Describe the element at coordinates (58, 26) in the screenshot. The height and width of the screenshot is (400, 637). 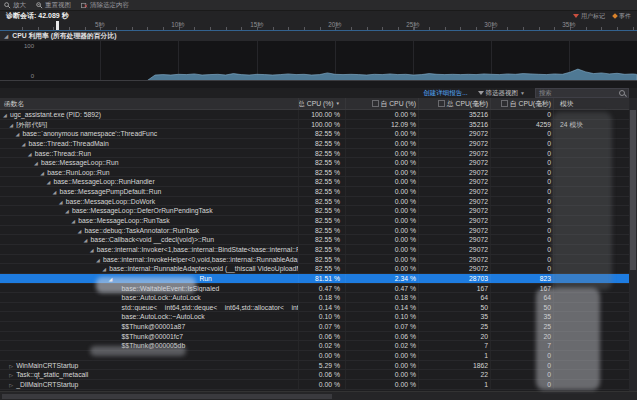
I see `current-time-marker` at that location.